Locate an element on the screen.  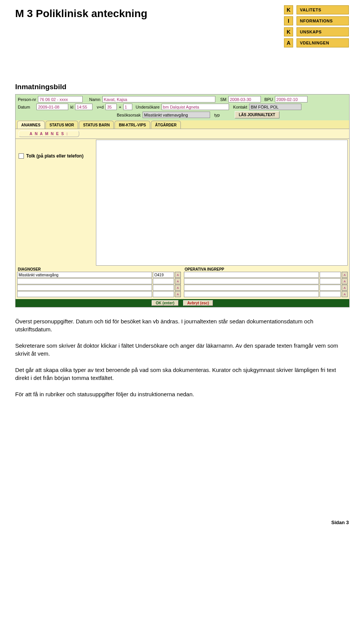
anamnes-button: A N A M N E S : is located at coordinates (49, 134).